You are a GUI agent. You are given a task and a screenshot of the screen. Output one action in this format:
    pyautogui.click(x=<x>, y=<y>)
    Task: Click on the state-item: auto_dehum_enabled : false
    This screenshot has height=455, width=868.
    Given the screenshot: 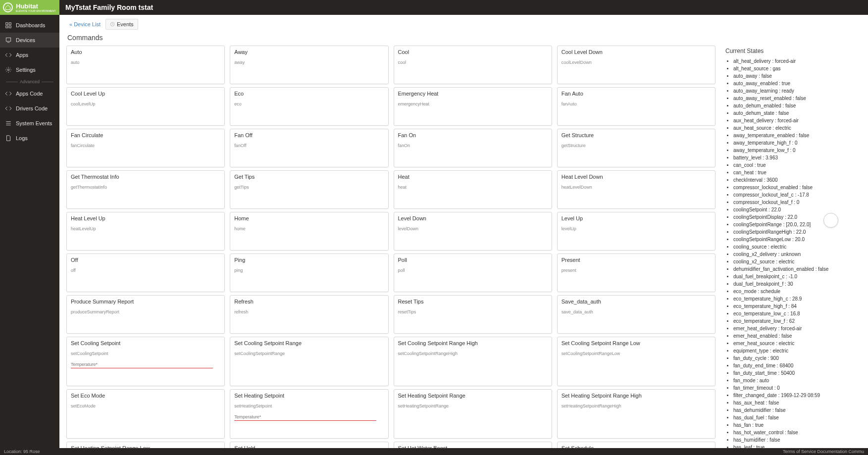 What is the action you would take?
    pyautogui.click(x=797, y=106)
    